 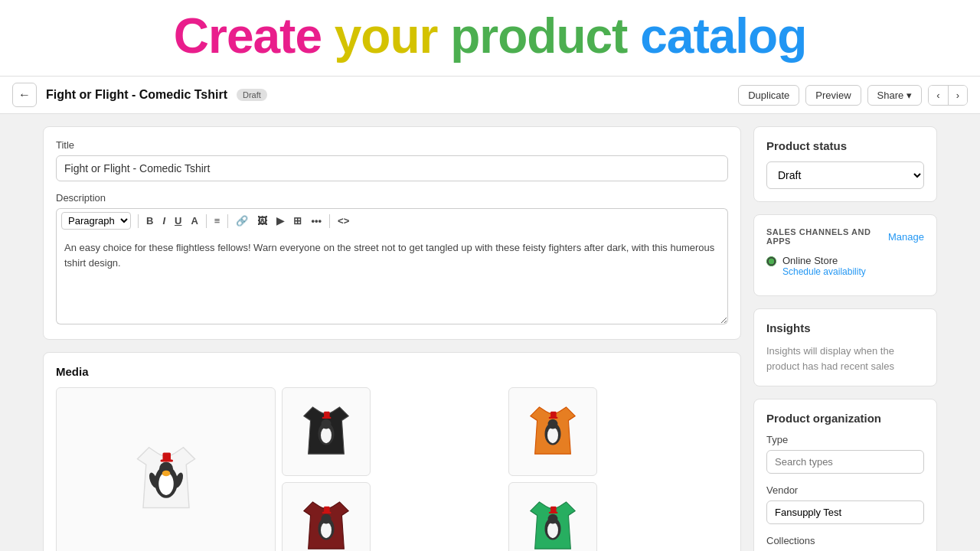 I want to click on share-button: Share ▾, so click(x=895, y=95).